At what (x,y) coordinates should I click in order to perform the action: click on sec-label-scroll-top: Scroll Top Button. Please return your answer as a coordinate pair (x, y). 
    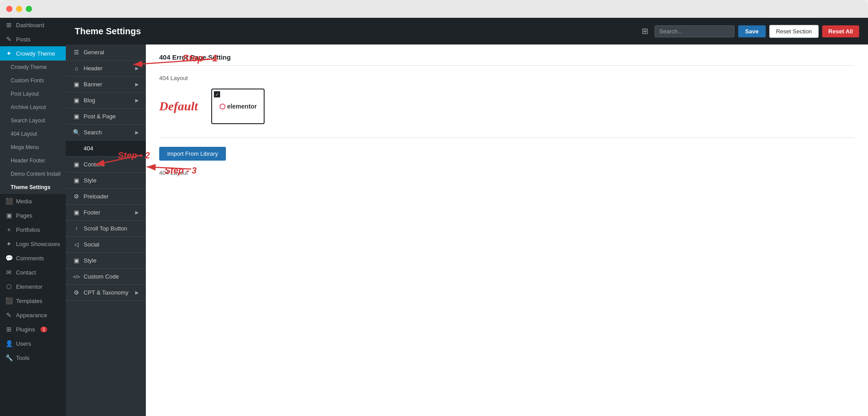
    Looking at the image, I should click on (105, 229).